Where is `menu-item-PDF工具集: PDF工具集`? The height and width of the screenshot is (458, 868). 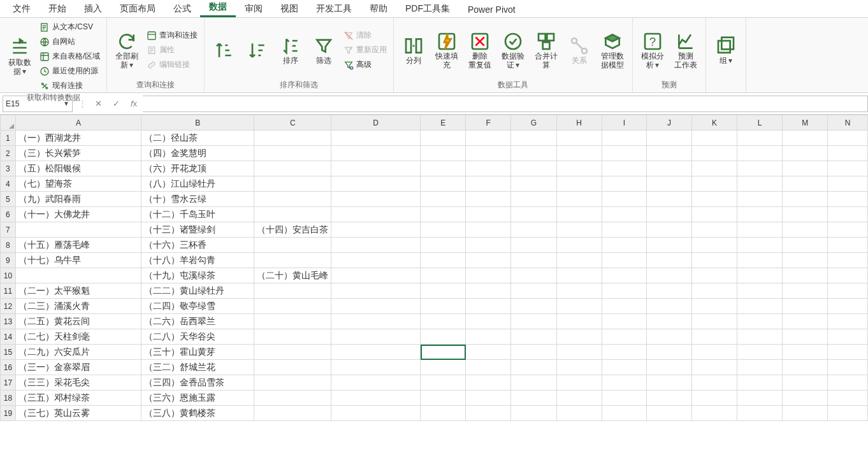
menu-item-PDF工具集: PDF工具集 is located at coordinates (428, 9).